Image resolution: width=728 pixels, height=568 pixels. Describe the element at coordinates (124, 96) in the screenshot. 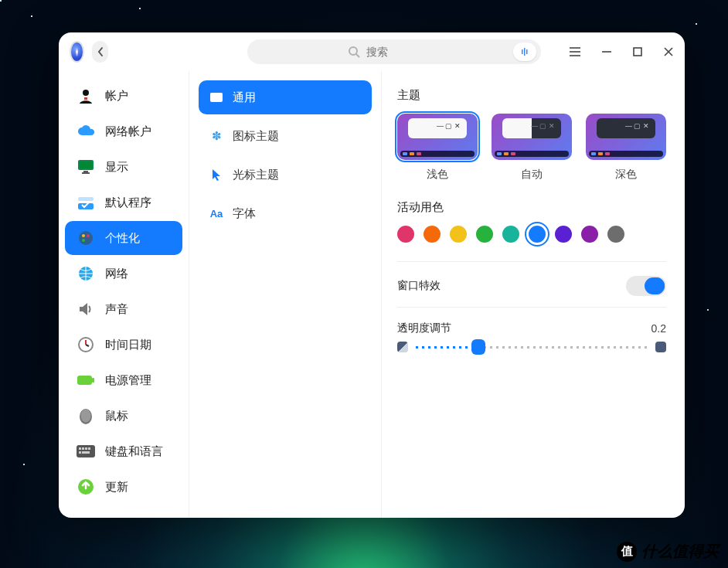

I see `sidebar-item-accounts: 帐户` at that location.